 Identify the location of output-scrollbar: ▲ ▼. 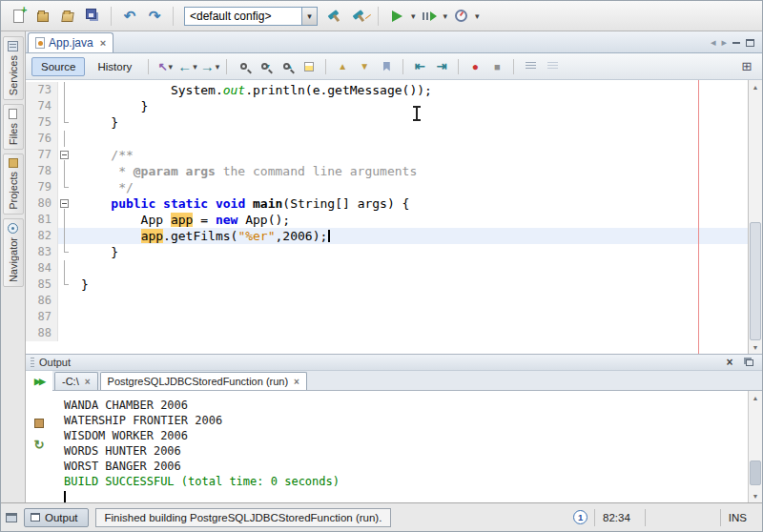
(755, 446).